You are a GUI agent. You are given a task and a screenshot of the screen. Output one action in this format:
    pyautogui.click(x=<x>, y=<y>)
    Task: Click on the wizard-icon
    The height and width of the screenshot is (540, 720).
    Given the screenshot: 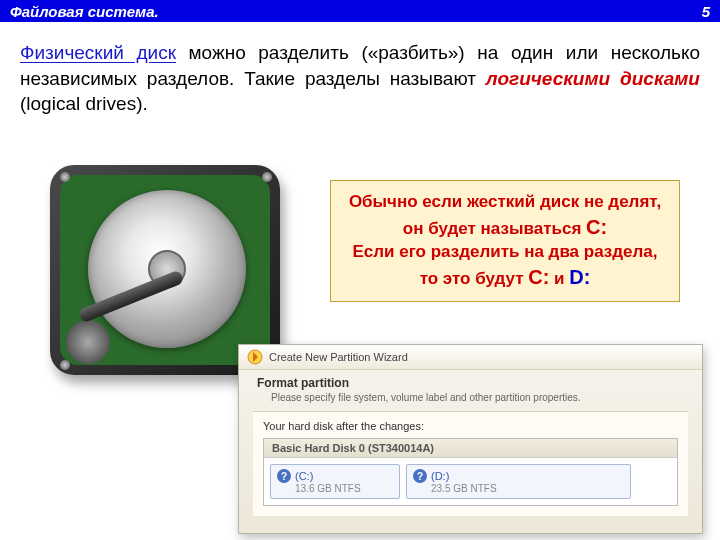 What is the action you would take?
    pyautogui.click(x=255, y=357)
    